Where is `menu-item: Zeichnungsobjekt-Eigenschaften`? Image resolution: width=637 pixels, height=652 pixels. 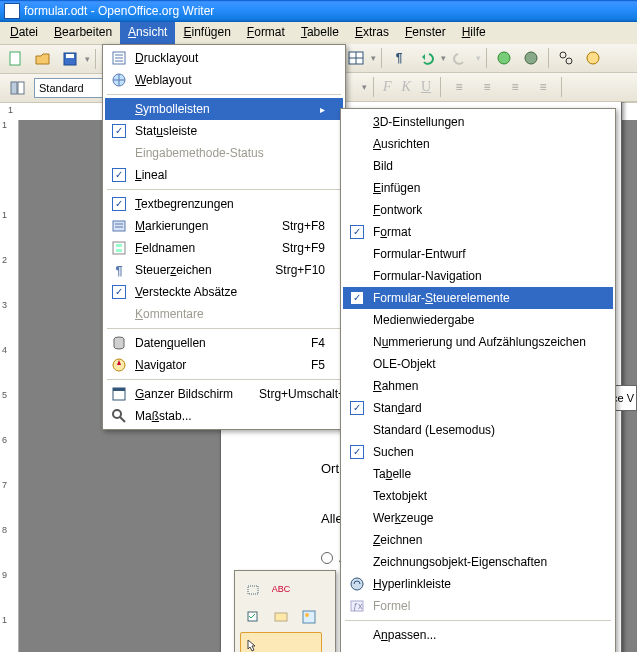
menu-item: Zeichnungsobjekt-Eigenschaften is located at coordinates (478, 562).